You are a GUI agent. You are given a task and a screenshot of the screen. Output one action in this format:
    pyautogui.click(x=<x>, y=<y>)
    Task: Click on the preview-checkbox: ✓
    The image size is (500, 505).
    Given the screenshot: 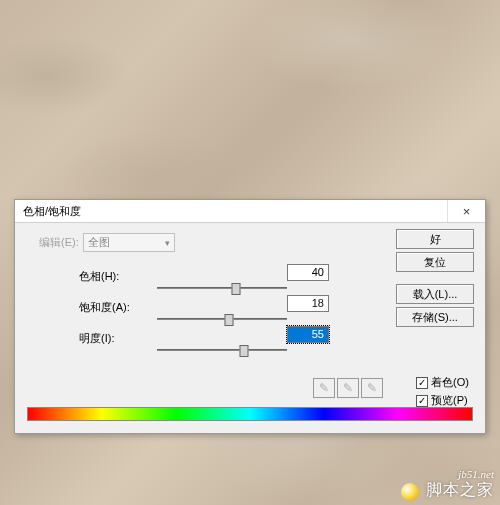 What is the action you would take?
    pyautogui.click(x=422, y=401)
    